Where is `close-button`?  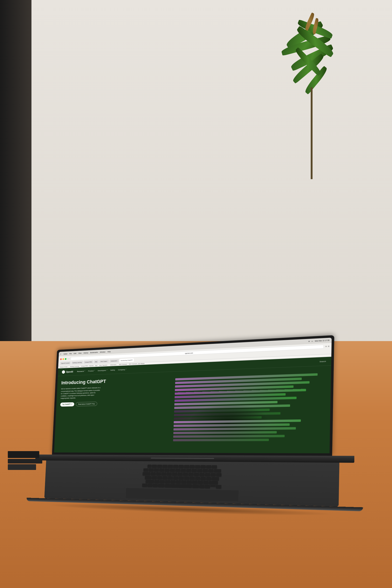
close-button is located at coordinates (61, 359).